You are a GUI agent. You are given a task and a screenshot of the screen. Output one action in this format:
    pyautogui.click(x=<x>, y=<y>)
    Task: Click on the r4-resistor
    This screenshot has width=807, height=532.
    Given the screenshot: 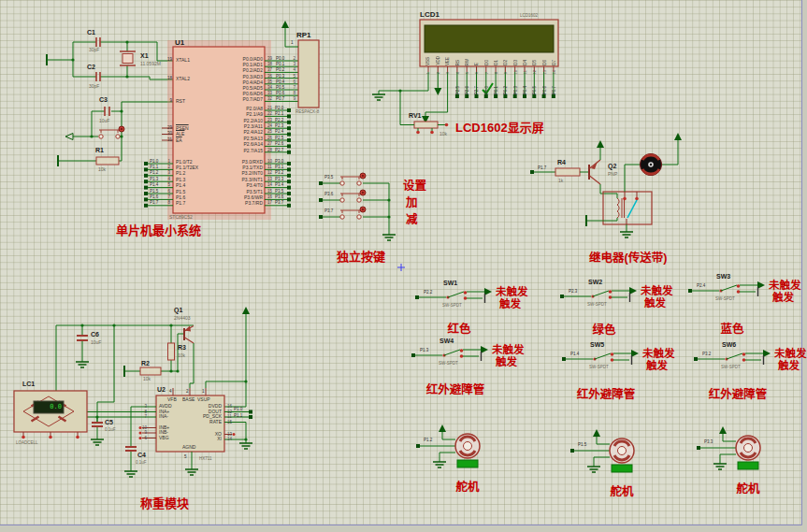 What is the action you would take?
    pyautogui.click(x=568, y=172)
    